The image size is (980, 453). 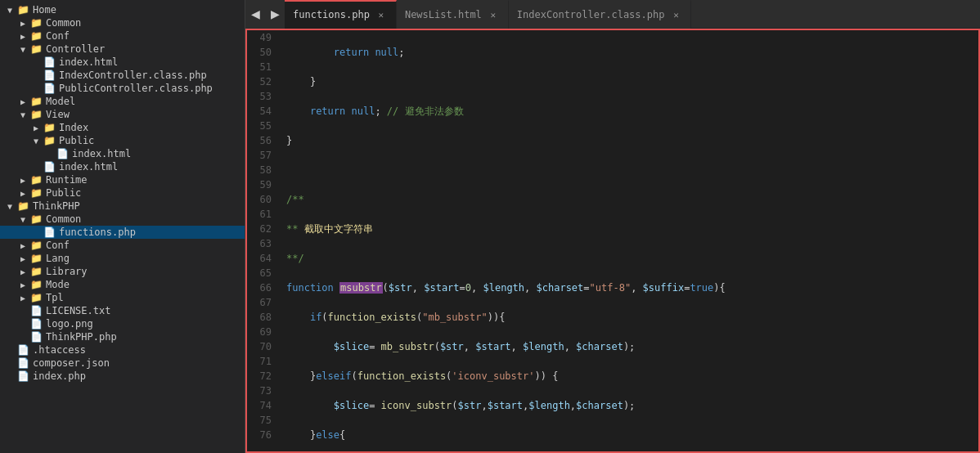 What do you see at coordinates (123, 62) in the screenshot?
I see `sidebar-item-index-html: 📄 index.html` at bounding box center [123, 62].